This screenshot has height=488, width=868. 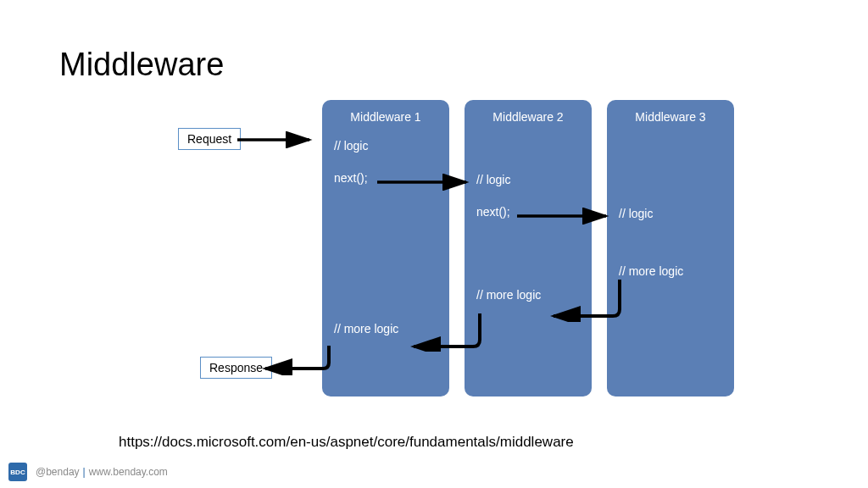 What do you see at coordinates (18, 472) in the screenshot?
I see `bdc-logo: BDC` at bounding box center [18, 472].